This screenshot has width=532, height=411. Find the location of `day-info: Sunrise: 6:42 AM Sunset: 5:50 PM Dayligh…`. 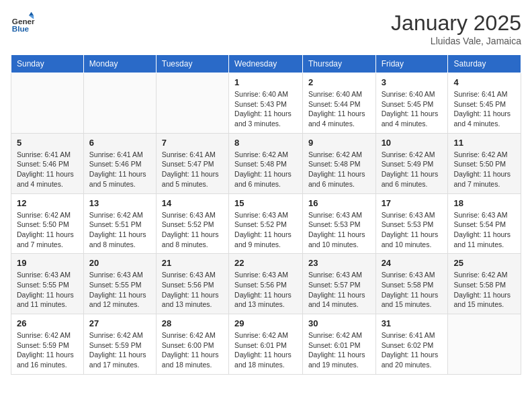

day-info: Sunrise: 6:42 AM Sunset: 5:50 PM Dayligh… is located at coordinates (484, 169).